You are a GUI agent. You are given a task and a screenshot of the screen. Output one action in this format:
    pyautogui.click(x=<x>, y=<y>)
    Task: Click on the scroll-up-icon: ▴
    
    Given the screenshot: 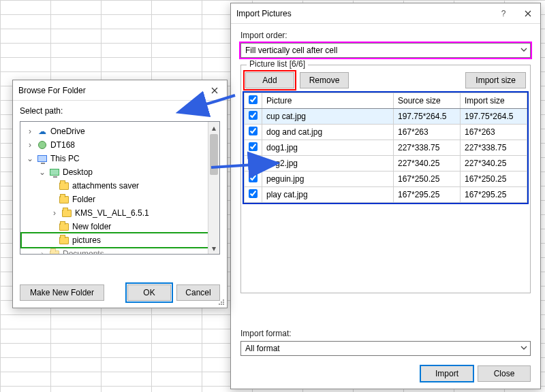 What is the action you would take?
    pyautogui.click(x=214, y=128)
    